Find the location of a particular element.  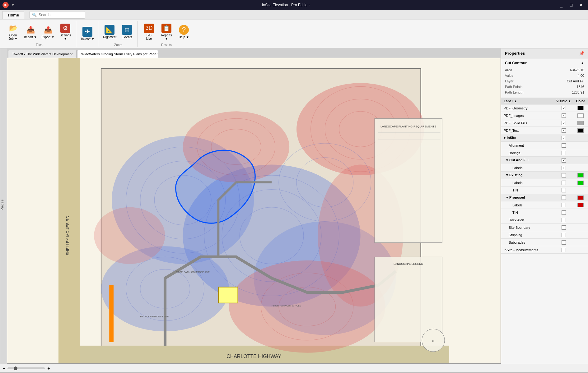

layers-section: Label ▲ Visible ▲ Color PDF_GeometryPDF_… is located at coordinates (544, 231).